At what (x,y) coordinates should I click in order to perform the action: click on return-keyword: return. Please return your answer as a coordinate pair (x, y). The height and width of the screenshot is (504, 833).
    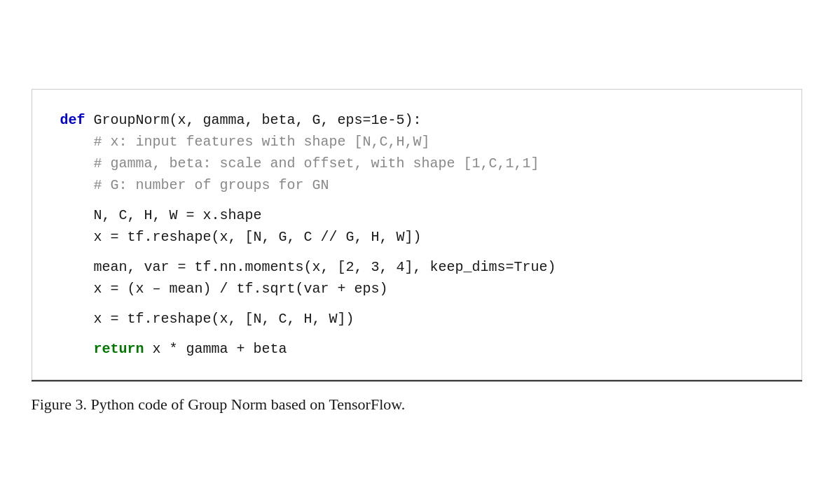
    Looking at the image, I should click on (102, 349).